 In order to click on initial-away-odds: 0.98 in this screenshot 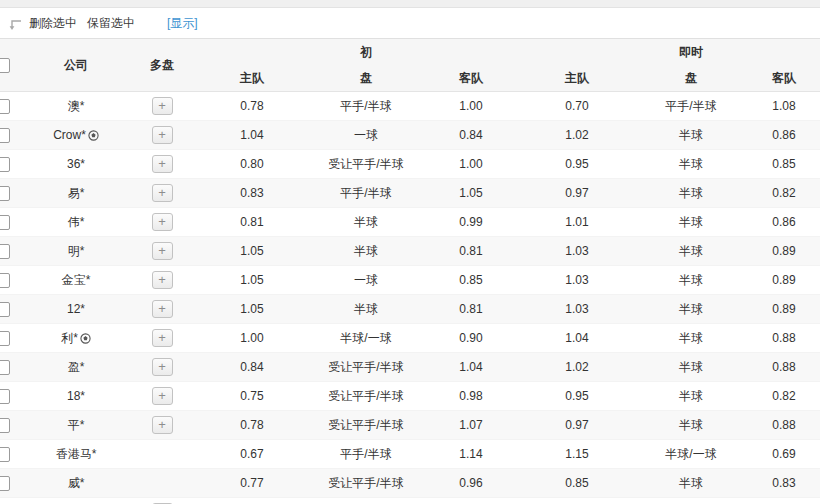, I will do `click(471, 396)`.